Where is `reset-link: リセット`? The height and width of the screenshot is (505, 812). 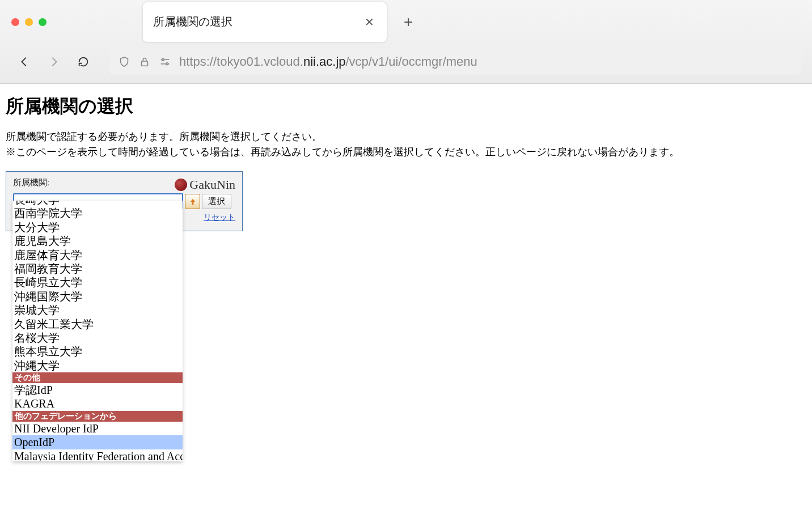 reset-link: リセット is located at coordinates (219, 217).